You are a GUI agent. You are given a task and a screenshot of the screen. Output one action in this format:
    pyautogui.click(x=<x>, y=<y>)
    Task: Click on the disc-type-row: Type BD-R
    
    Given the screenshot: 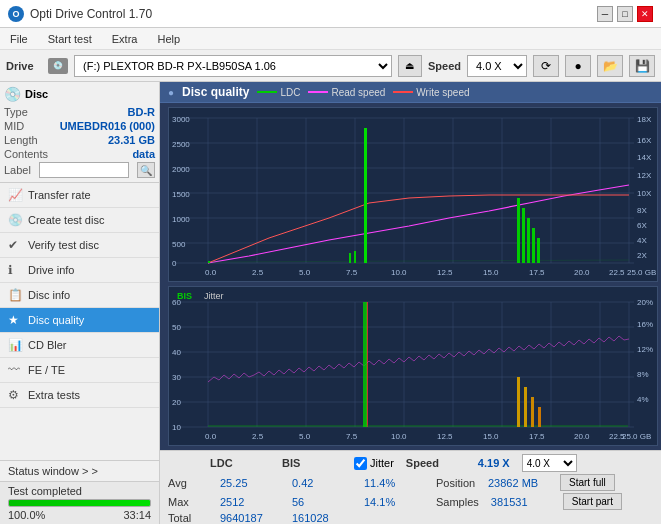 What is the action you would take?
    pyautogui.click(x=80, y=112)
    